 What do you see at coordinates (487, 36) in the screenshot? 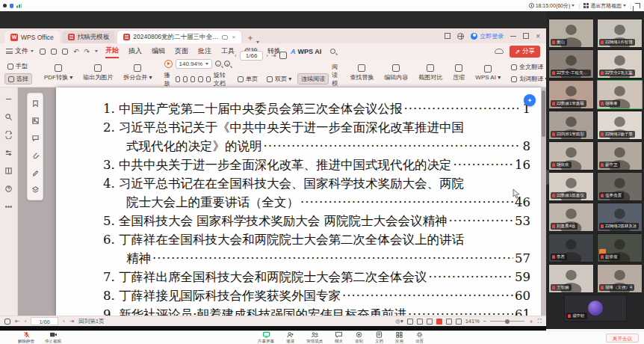
I see `login-button: 立即登录` at bounding box center [487, 36].